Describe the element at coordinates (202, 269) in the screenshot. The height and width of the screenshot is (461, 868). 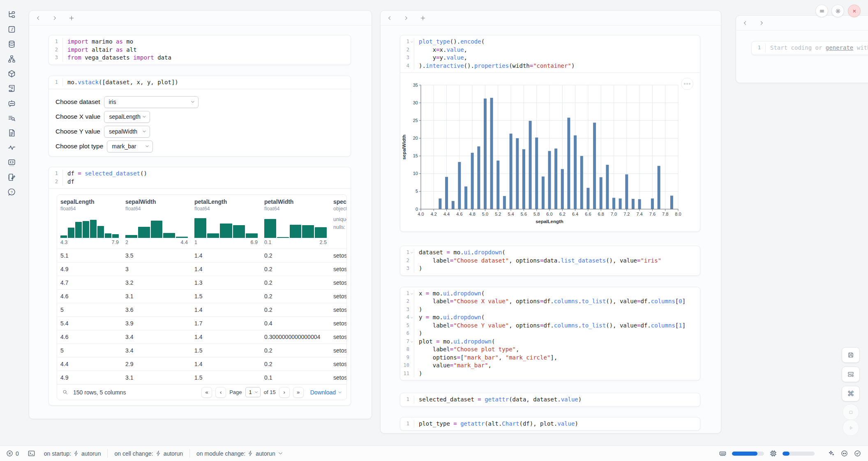
I see `table-row: 4.931.40.2setosa` at that location.